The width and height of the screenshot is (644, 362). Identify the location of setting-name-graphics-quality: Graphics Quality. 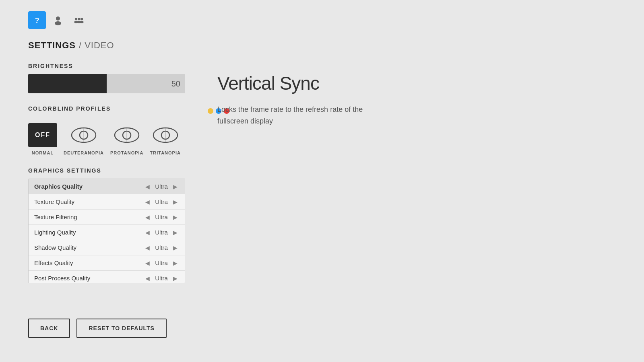
(89, 187).